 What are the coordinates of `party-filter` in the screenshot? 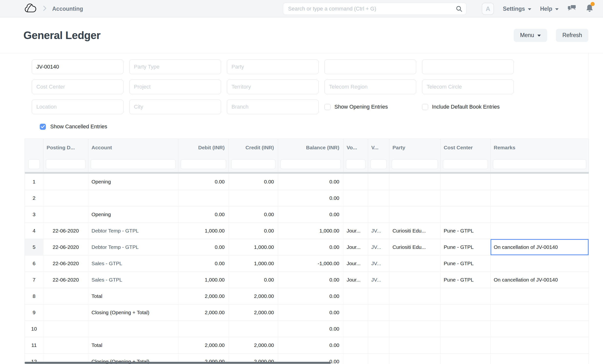 It's located at (273, 67).